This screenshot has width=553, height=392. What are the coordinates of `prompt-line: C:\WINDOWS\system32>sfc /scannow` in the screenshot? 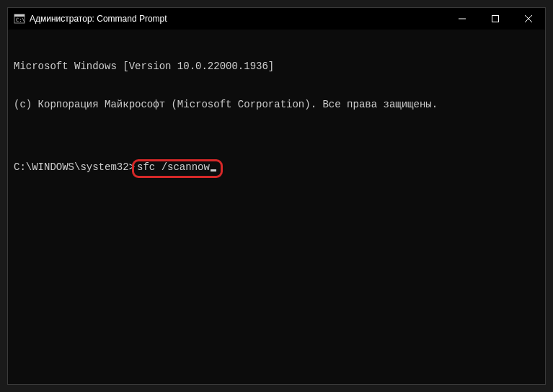 It's located at (277, 171).